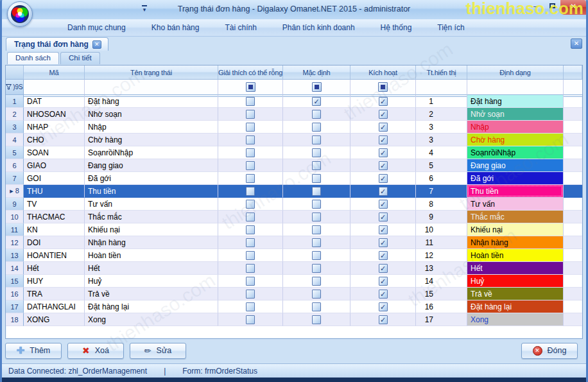  What do you see at coordinates (176, 28) in the screenshot?
I see `menu-kho-ban-hang: Kho bán hàng` at bounding box center [176, 28].